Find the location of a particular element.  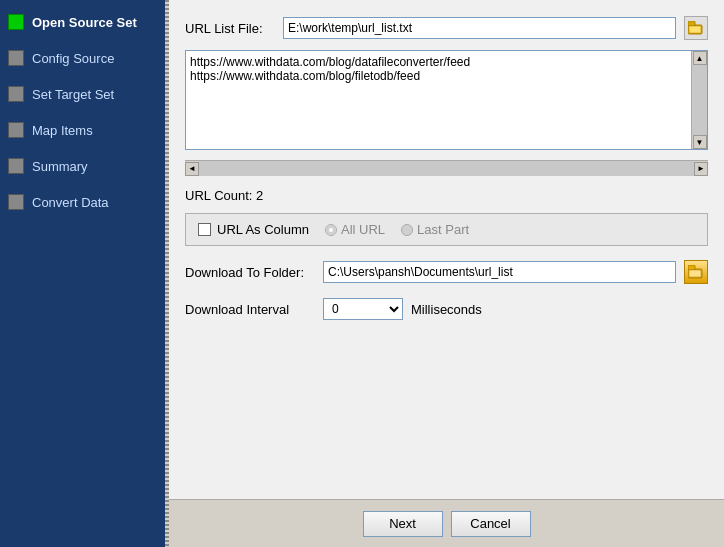

milliseconds-label: Milliseconds is located at coordinates (446, 310).